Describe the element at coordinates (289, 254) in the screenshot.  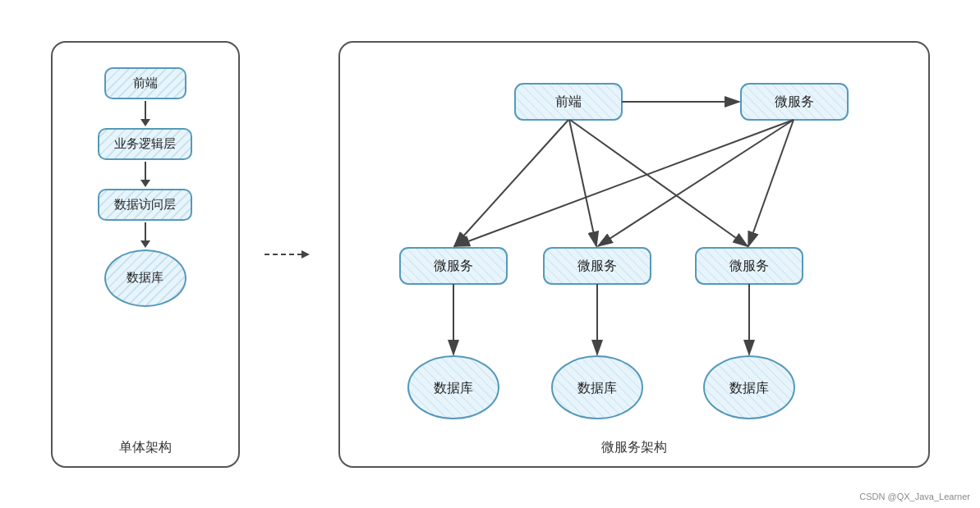
I see `dashed-arrow-svg` at that location.